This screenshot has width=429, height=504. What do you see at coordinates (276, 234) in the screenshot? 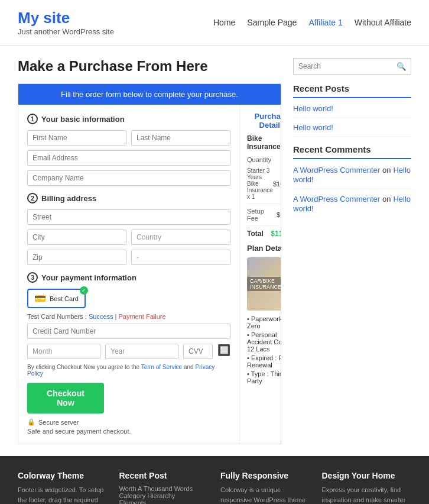
I see `total-price: $110.00` at bounding box center [276, 234].